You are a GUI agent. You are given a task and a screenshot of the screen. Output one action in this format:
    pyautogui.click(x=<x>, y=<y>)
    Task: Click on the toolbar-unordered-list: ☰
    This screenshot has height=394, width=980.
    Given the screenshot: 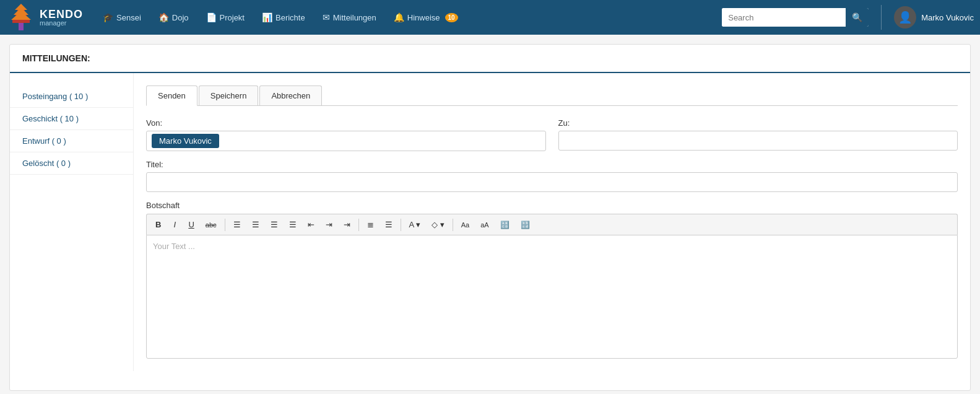 What is the action you would take?
    pyautogui.click(x=389, y=224)
    